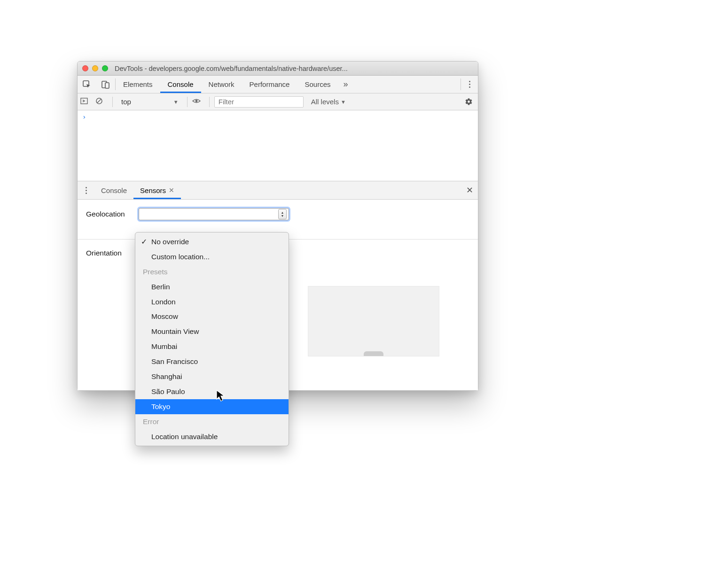  I want to click on console-sidebar-toggle, so click(86, 101).